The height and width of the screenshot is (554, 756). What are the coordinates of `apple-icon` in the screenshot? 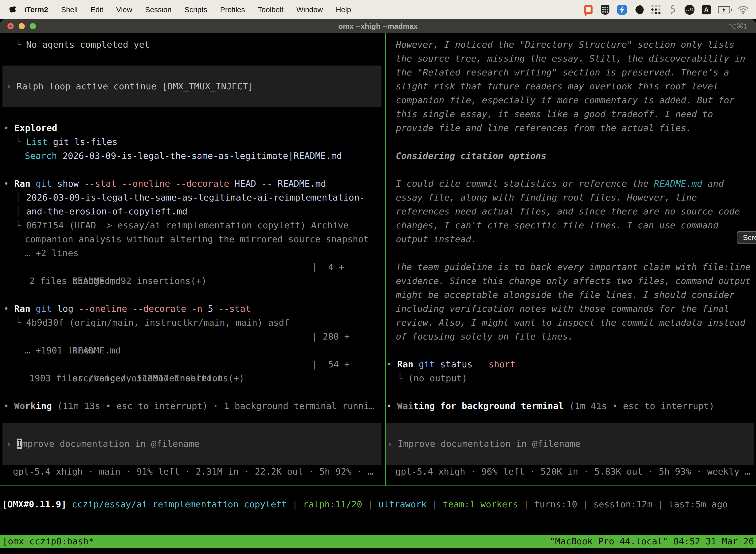 It's located at (13, 9).